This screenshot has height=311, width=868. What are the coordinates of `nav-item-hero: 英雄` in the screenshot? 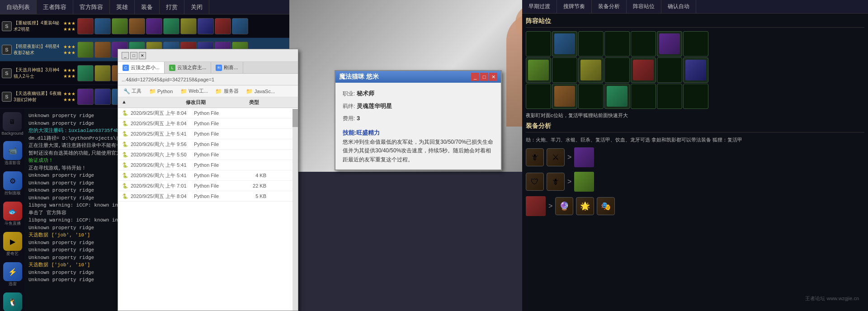 It's located at (122, 7).